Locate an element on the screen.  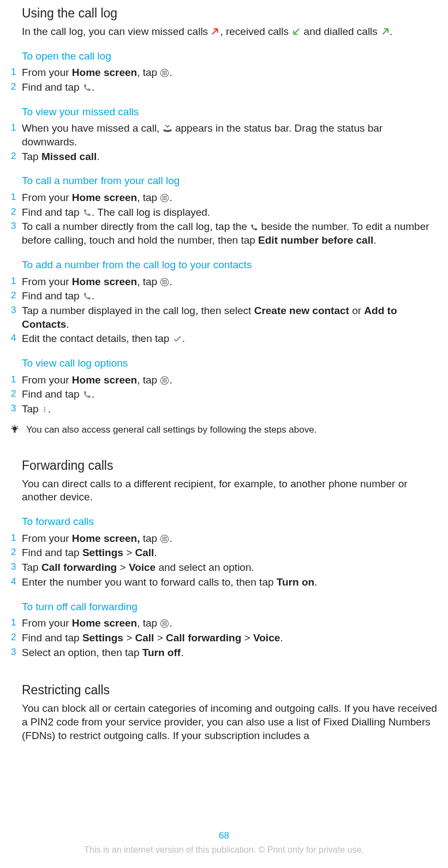
tip-row: You can also access general call setting… is located at coordinates (224, 430).